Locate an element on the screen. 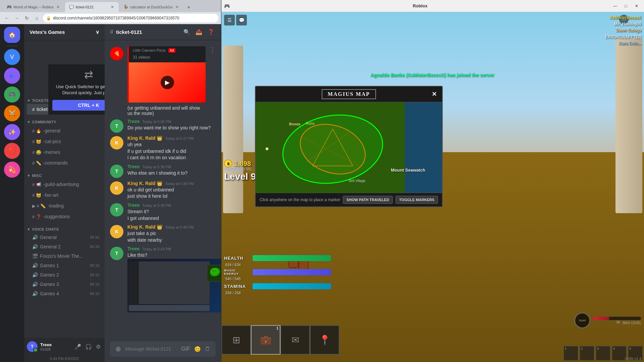  exp-bar-container: 98 MAX LEVEL is located at coordinates (617, 320).